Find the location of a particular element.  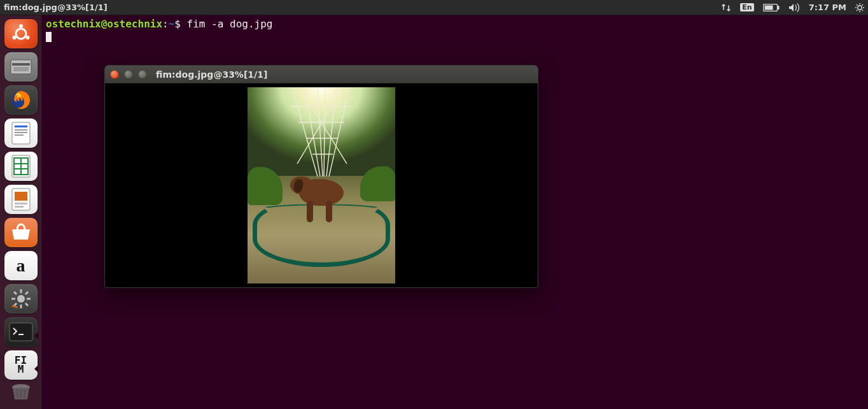

volume-icon is located at coordinates (794, 8).